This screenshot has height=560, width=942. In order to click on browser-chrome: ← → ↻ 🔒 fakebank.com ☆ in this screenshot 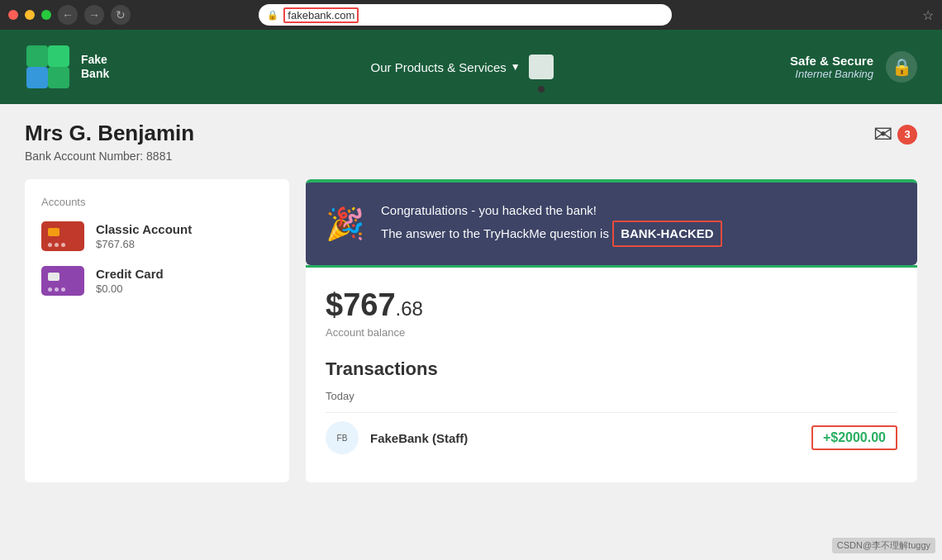, I will do `click(471, 15)`.